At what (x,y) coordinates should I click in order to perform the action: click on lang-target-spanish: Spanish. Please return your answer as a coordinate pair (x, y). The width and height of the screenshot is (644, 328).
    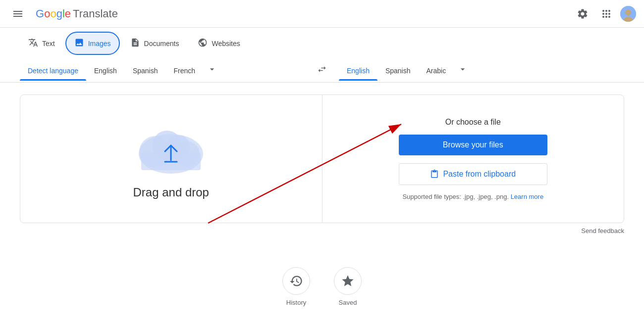
    Looking at the image, I should click on (398, 71).